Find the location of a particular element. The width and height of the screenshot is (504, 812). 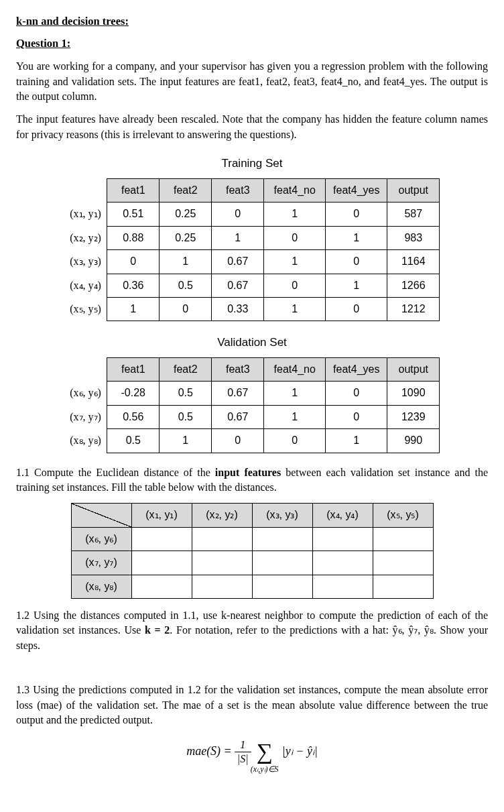

training-title: Training Set is located at coordinates (252, 164).